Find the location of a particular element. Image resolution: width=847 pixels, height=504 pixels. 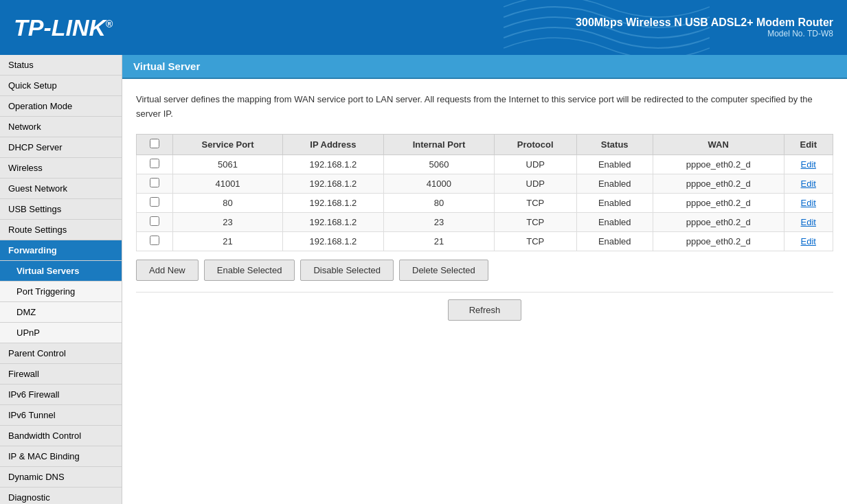

sidebar-item-operation-mode: Operation Mode is located at coordinates (60, 106).